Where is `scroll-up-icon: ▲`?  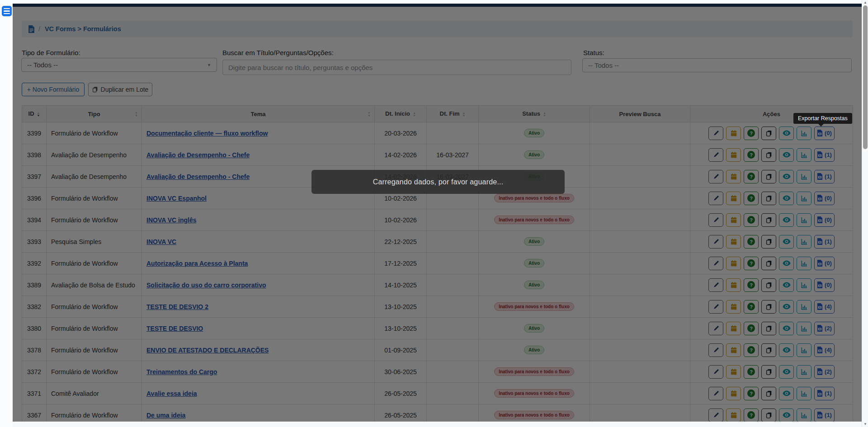
scroll-up-icon: ▲ is located at coordinates (865, 3).